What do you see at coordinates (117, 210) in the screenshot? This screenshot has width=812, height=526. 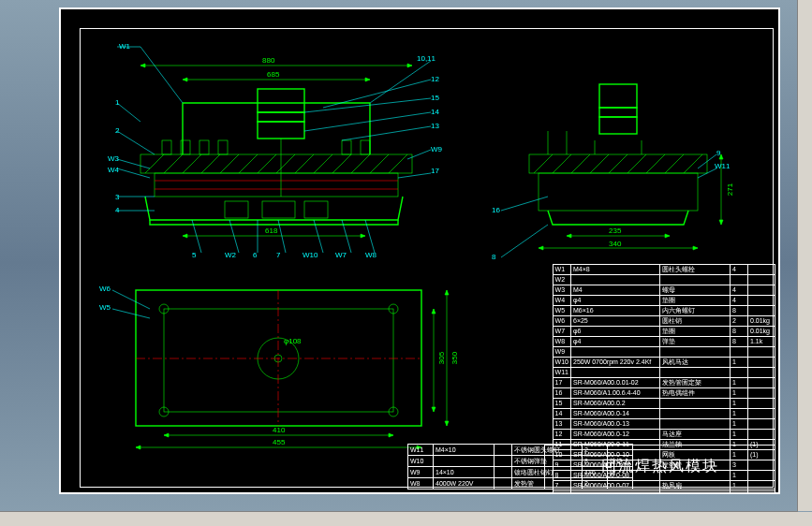 I see `lead-4: 4` at bounding box center [117, 210].